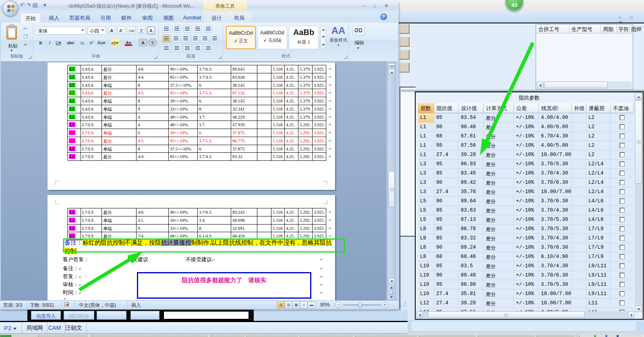  What do you see at coordinates (74, 328) in the screenshot?
I see `tab-user: 汪朝文` at bounding box center [74, 328].